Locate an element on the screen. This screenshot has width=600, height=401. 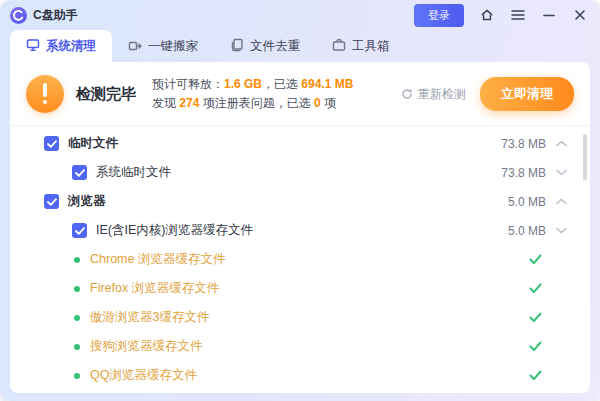
login-button: 登录 is located at coordinates (439, 16).